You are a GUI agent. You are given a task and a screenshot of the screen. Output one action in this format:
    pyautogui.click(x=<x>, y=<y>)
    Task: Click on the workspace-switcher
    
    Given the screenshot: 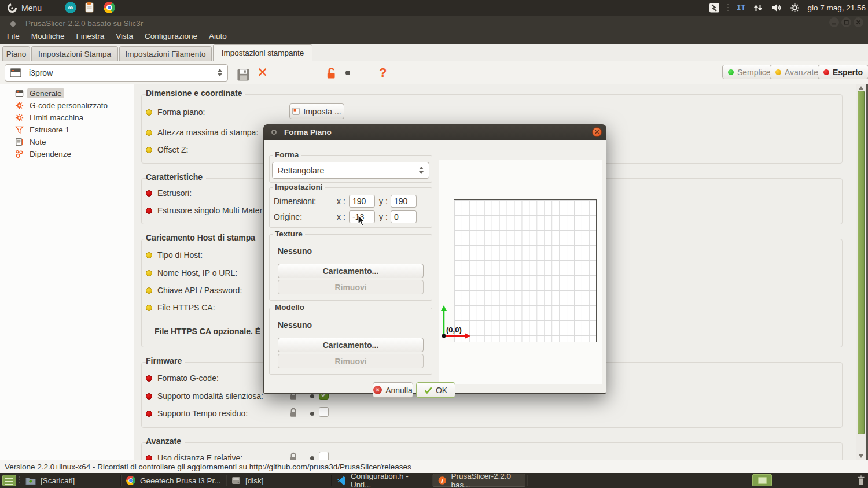 What is the action you would take?
    pyautogui.click(x=762, y=480)
    